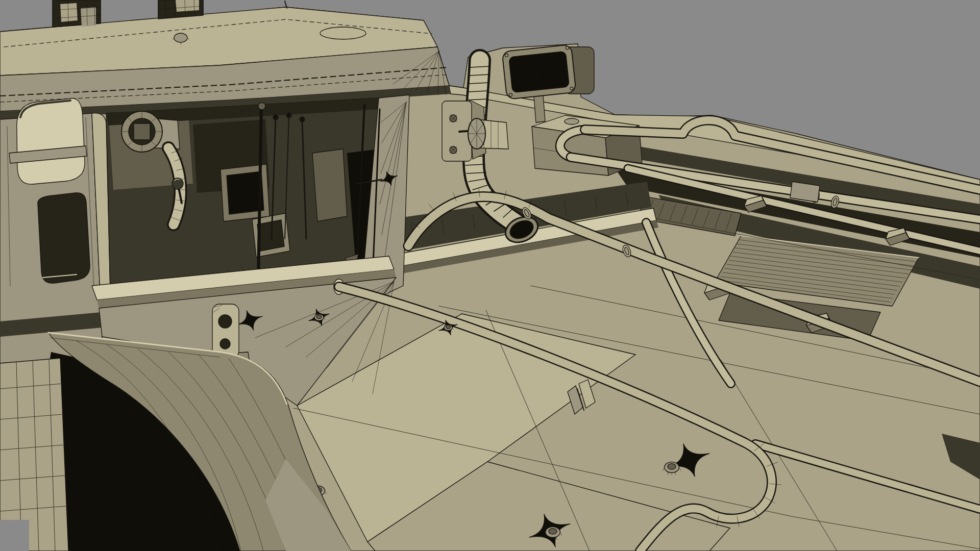 This screenshot has width=980, height=551. I want to click on interior-console, so click(245, 193).